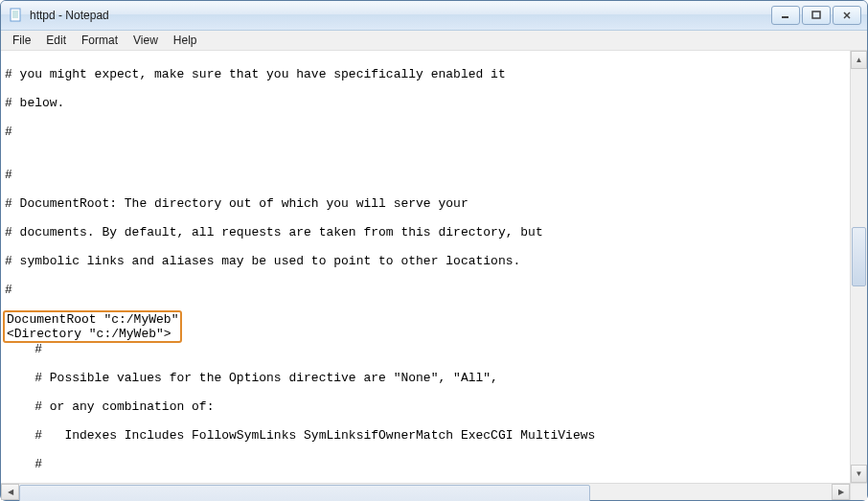 The height and width of the screenshot is (501, 868). What do you see at coordinates (100, 40) in the screenshot?
I see `menu-format: Format` at bounding box center [100, 40].